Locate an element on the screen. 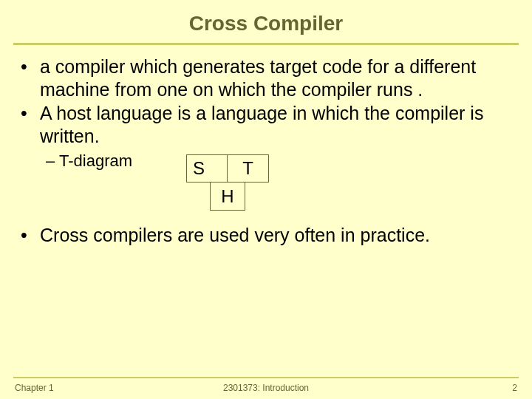 The width and height of the screenshot is (532, 399). t-diagram-target: T is located at coordinates (248, 168).